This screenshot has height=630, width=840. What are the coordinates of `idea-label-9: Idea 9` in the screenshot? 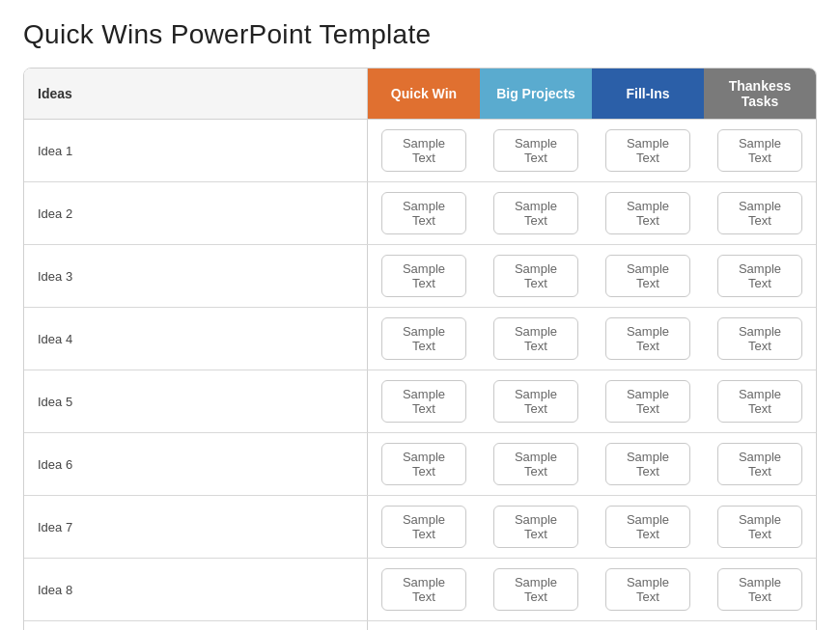 It's located at (196, 625).